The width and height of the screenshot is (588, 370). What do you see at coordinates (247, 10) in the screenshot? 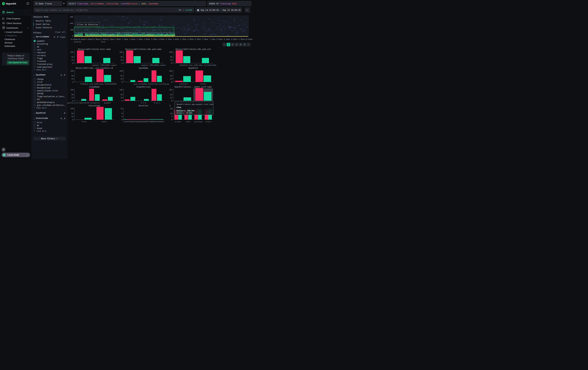
I see `run-query-button: ▷` at bounding box center [247, 10].